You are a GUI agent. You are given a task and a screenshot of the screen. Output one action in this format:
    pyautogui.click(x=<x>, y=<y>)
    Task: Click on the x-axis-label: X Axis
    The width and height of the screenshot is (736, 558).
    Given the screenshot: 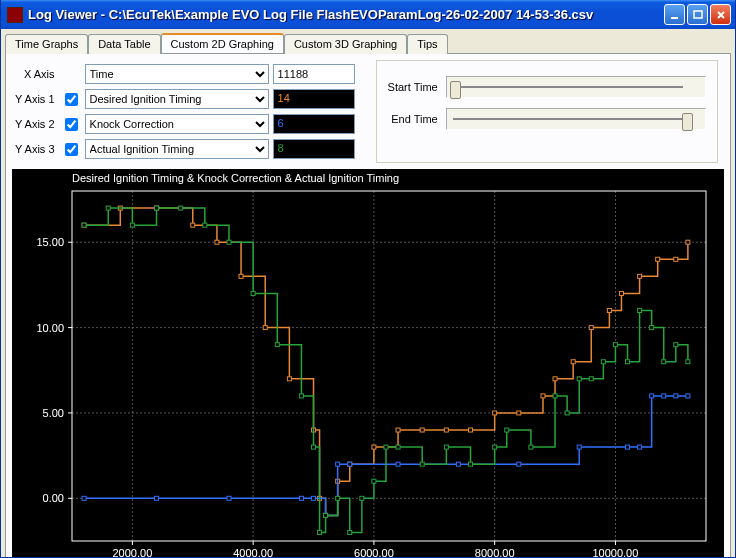 What is the action you would take?
    pyautogui.click(x=36, y=74)
    